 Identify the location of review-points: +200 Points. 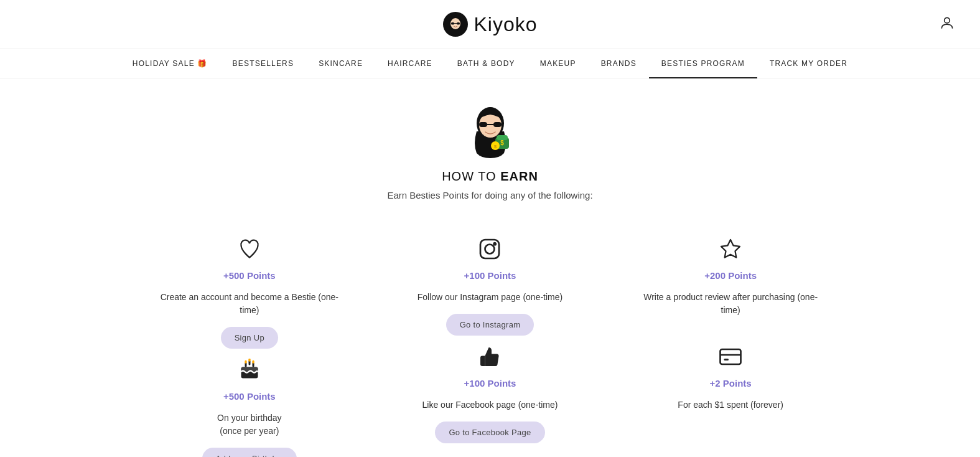
(730, 275).